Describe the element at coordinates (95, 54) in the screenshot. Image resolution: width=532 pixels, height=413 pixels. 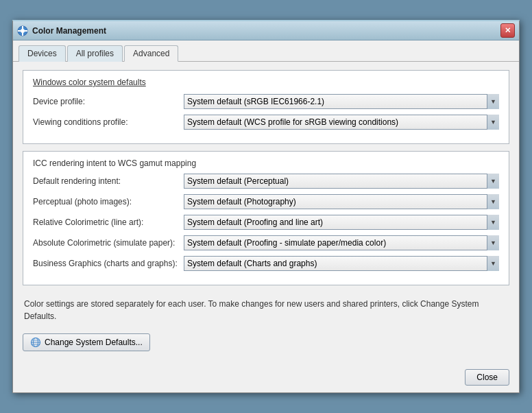
I see `tab-all-profiles: All profiles` at that location.